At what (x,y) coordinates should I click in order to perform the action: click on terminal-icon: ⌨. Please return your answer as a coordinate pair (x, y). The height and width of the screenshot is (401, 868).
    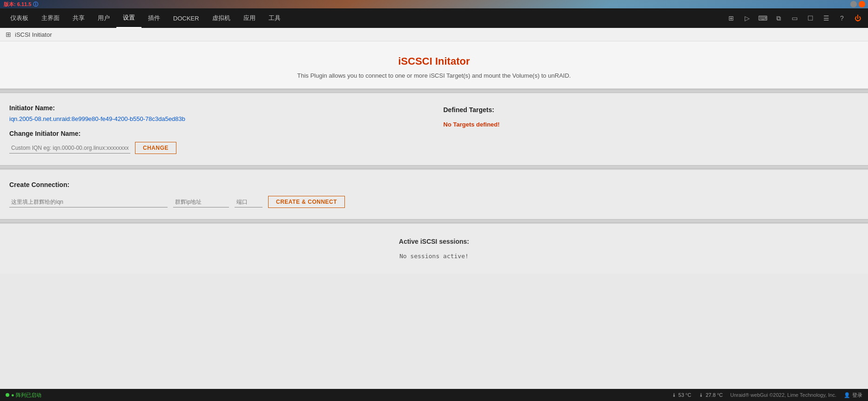
    Looking at the image, I should click on (763, 18).